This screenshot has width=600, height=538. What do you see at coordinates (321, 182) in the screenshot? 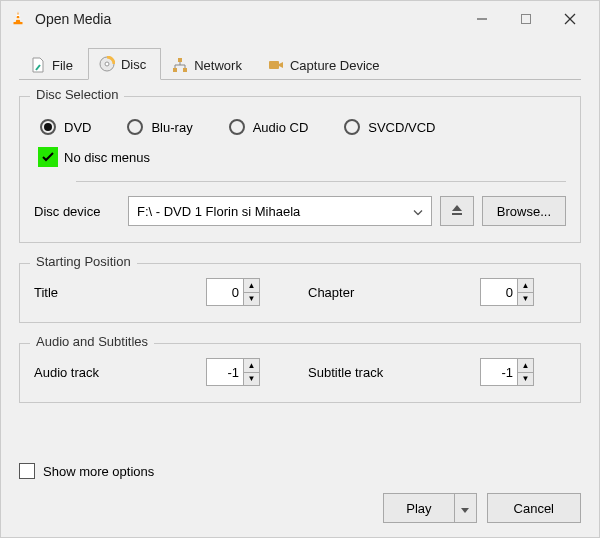
I see `divider` at bounding box center [321, 182].